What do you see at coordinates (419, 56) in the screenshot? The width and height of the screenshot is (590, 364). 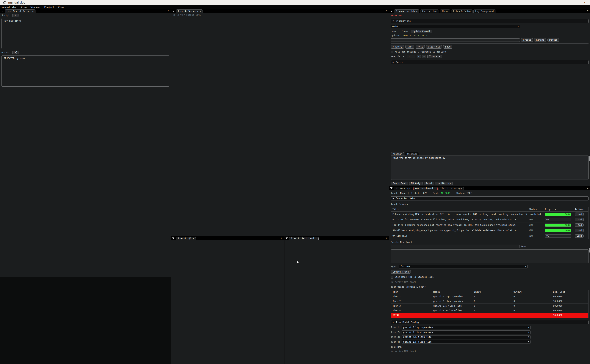 I see `keep-pairs-decrement-button: -` at bounding box center [419, 56].